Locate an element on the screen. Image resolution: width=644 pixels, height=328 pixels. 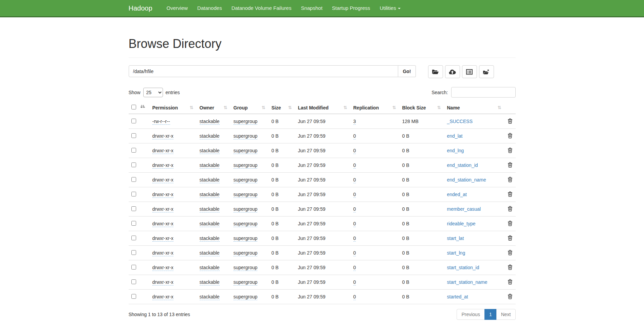
file-name-link: start_lat is located at coordinates (456, 238).